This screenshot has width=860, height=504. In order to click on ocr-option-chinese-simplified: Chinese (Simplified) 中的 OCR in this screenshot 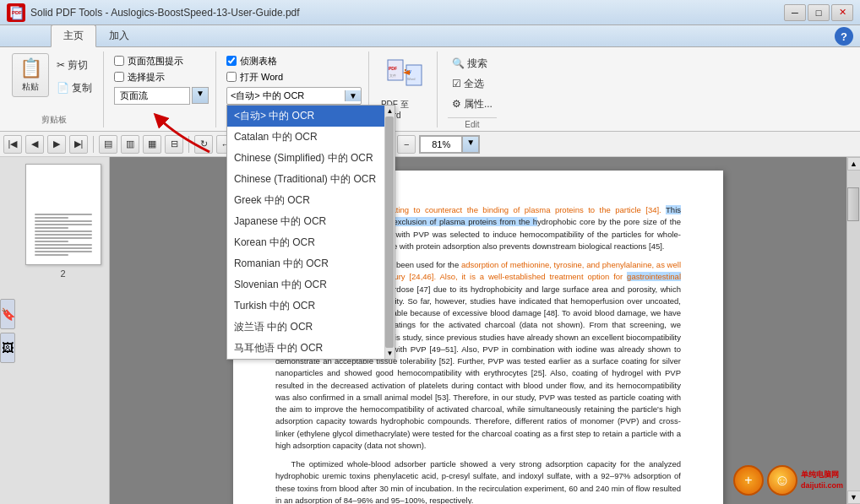, I will do `click(311, 159)`.